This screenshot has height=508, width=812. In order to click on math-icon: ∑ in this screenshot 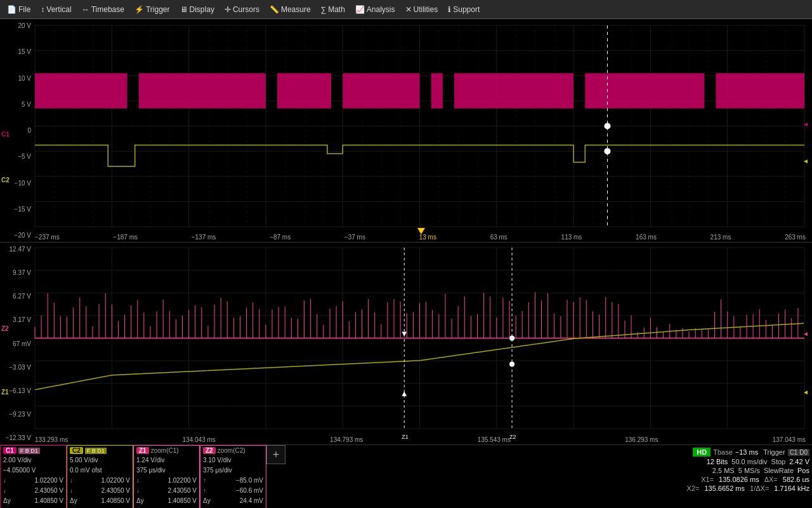, I will do `click(324, 10)`.